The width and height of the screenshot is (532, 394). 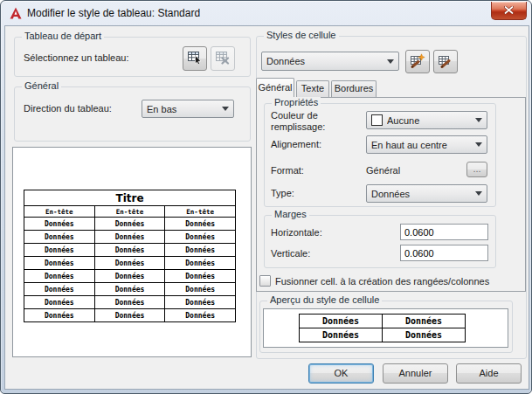 What do you see at coordinates (325, 61) in the screenshot?
I see `cell-style-value: Données` at bounding box center [325, 61].